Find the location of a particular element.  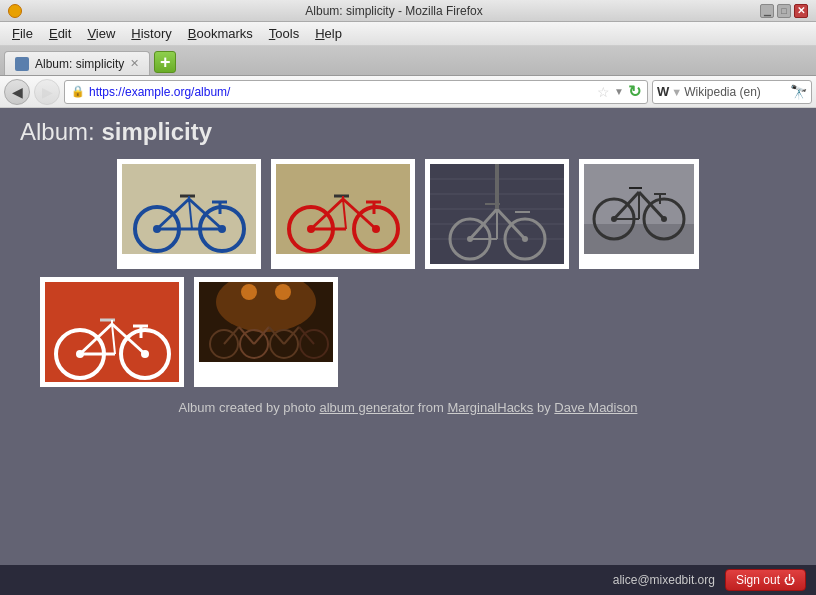

marginalhacks-link: MarginalHacks is located at coordinates (490, 408).